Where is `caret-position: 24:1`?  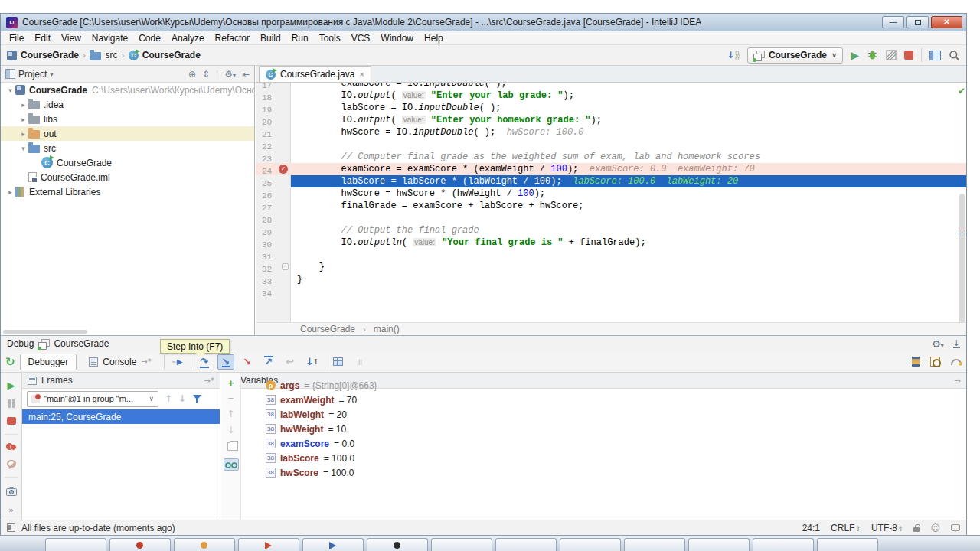 caret-position: 24:1 is located at coordinates (812, 528).